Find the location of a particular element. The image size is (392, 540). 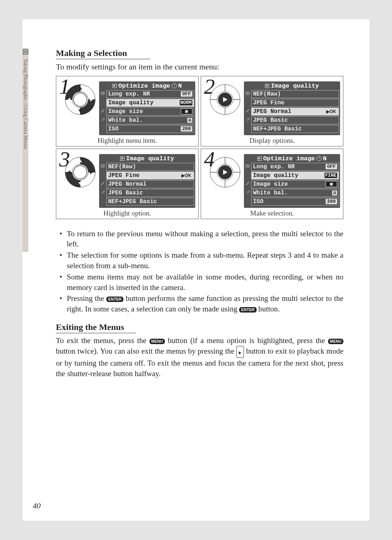

menu-item-label: White bal.A is located at coordinates (295, 193).